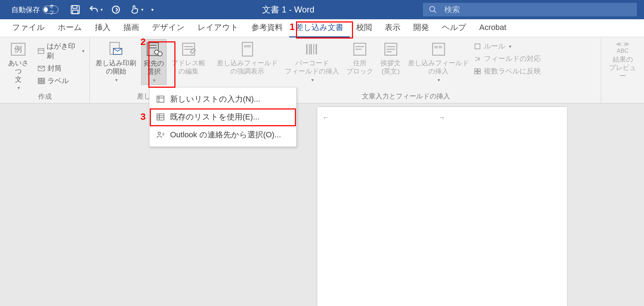 Image resolution: width=644 pixels, height=306 pixels. Describe the element at coordinates (507, 46) in the screenshot. I see `rules-button: ルール▾` at that location.